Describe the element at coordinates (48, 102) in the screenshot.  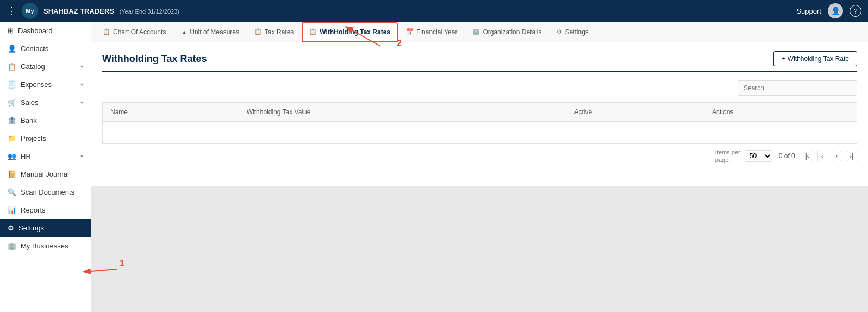
I see `sidebar-item-label: Sales` at that location.